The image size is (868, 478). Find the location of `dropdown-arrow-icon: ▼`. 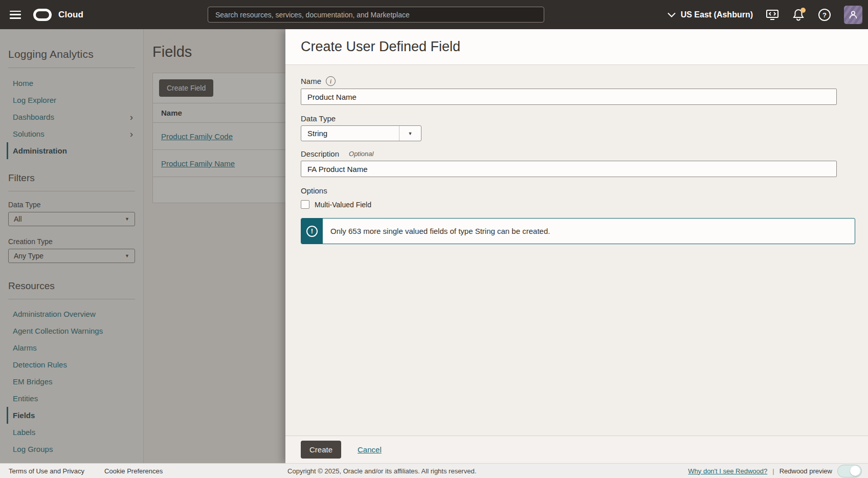

dropdown-arrow-icon: ▼ is located at coordinates (410, 133).